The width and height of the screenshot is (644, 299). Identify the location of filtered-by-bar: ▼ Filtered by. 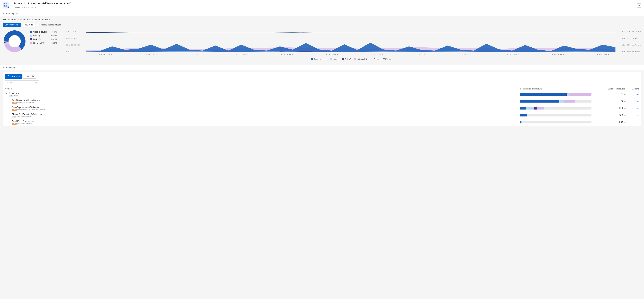
(322, 67).